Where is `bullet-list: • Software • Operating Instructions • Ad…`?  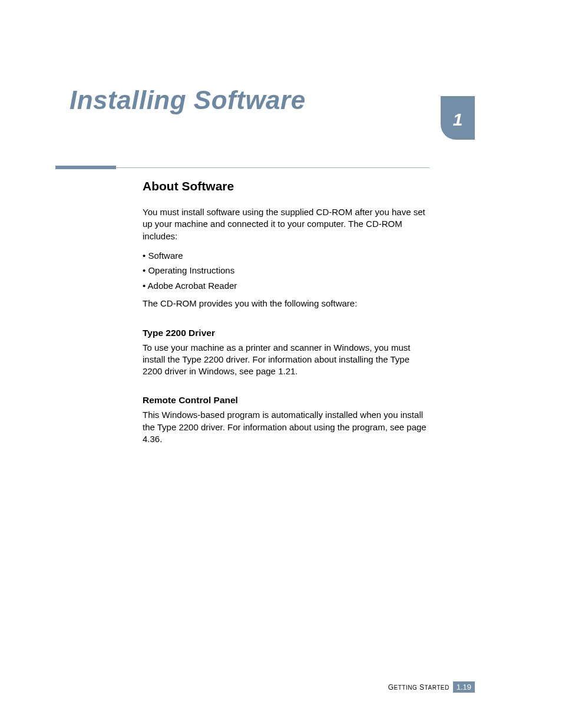 bullet-list: • Software • Operating Instructions • Ad… is located at coordinates (287, 271).